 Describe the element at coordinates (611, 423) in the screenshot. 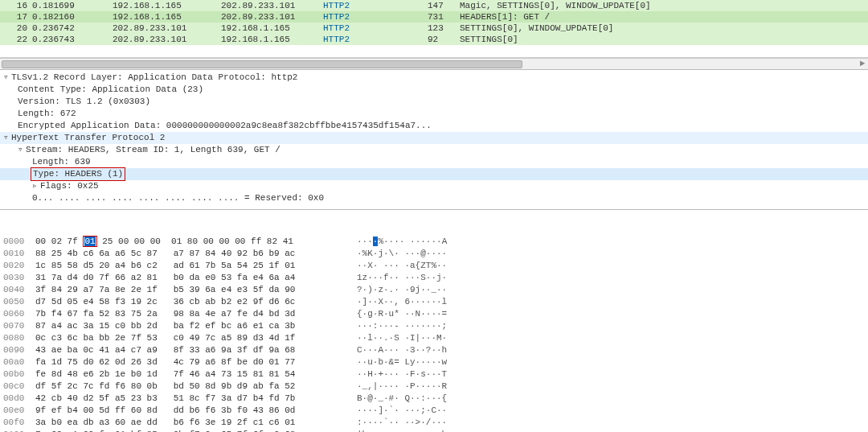

I see `hex-ascii: :····`·· ··>·/···` at that location.